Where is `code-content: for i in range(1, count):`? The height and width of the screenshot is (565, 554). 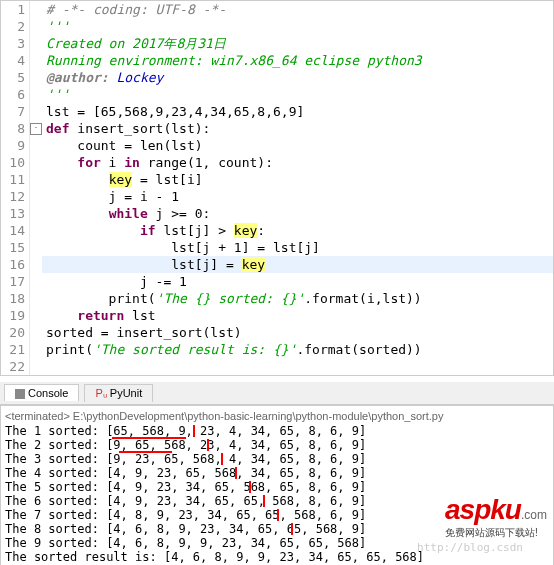
code-content: for i in range(1, count): is located at coordinates (158, 162).